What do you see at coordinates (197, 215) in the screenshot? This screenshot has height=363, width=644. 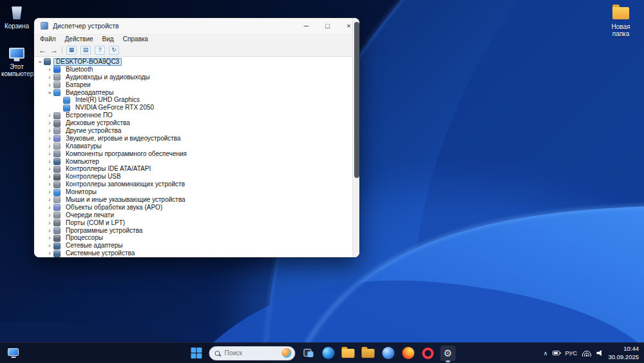 I see `tree-item: ›Очереди печати` at bounding box center [197, 215].